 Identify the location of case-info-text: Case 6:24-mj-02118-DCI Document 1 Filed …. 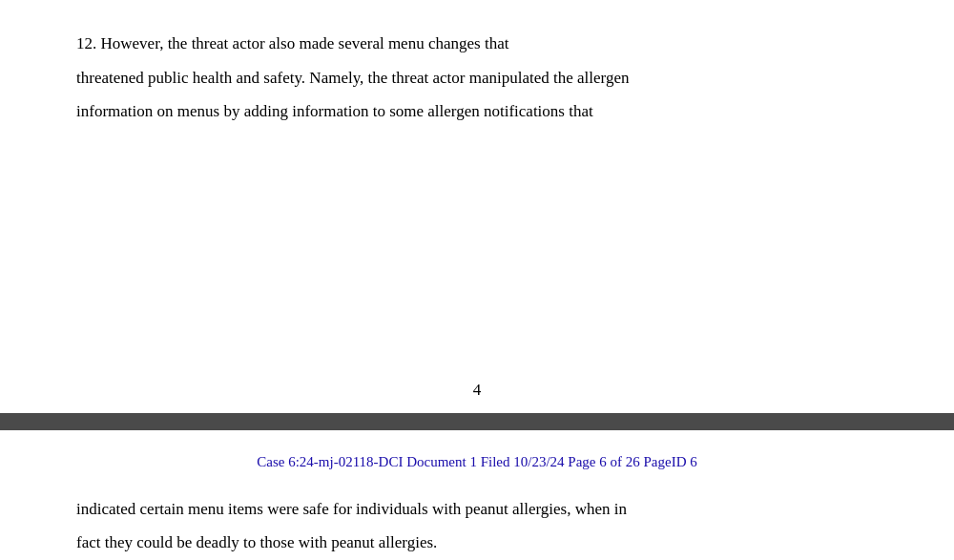
(477, 462).